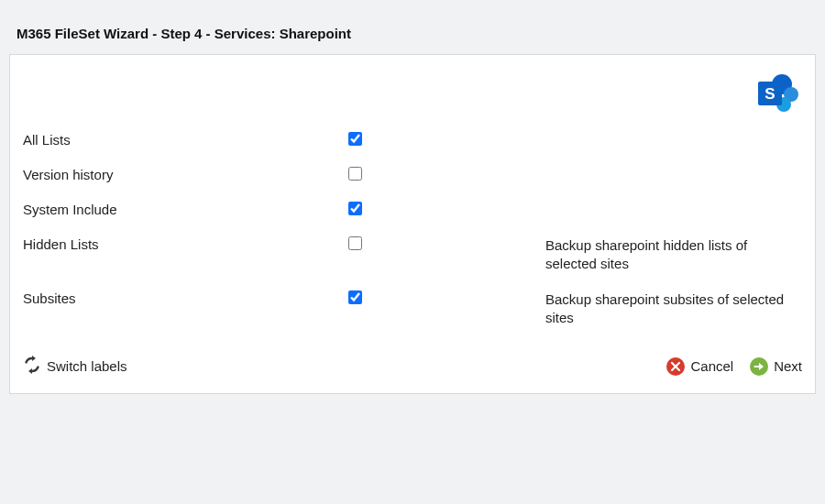 The height and width of the screenshot is (504, 825). What do you see at coordinates (700, 367) in the screenshot?
I see `cancel-button: Cancel` at bounding box center [700, 367].